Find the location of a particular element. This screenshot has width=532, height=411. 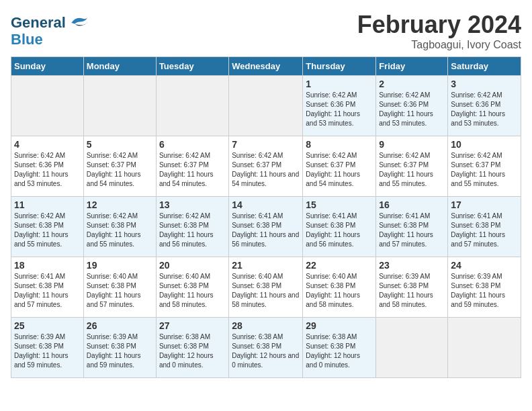

day-number: 23 is located at coordinates (412, 265).